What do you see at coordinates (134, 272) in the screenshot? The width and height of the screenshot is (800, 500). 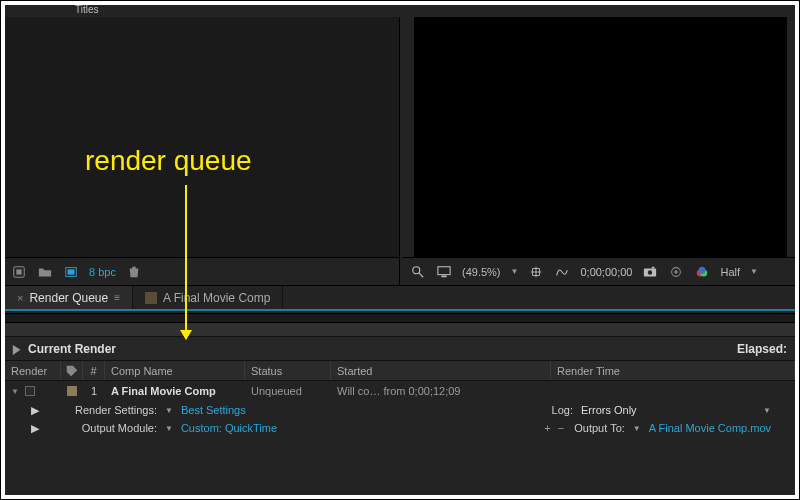 I see `delete-icon` at bounding box center [134, 272].